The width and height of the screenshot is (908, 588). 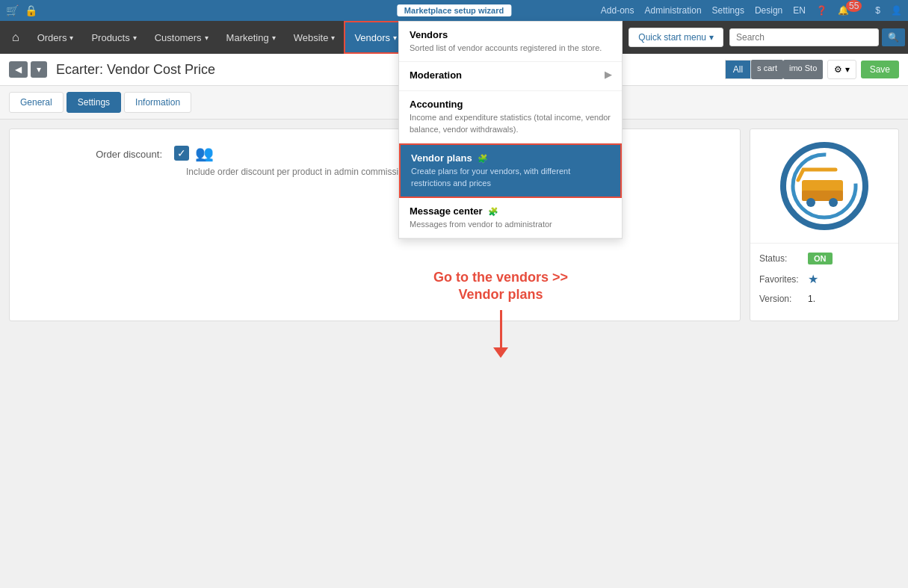 What do you see at coordinates (510, 170) in the screenshot?
I see `dropdown-item-vendor-plans: Vendor plans 🧩 Create plans for your ven…` at bounding box center [510, 170].